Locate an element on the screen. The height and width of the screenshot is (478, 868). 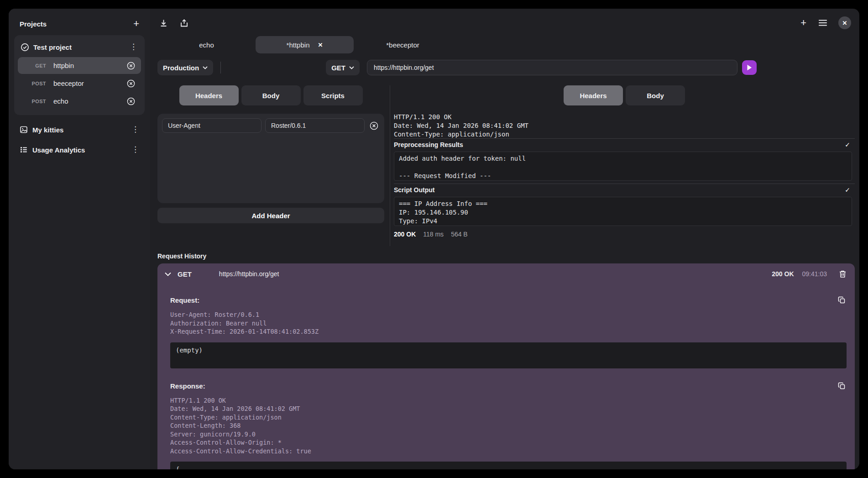
sidebar-title: Projects is located at coordinates (33, 24).